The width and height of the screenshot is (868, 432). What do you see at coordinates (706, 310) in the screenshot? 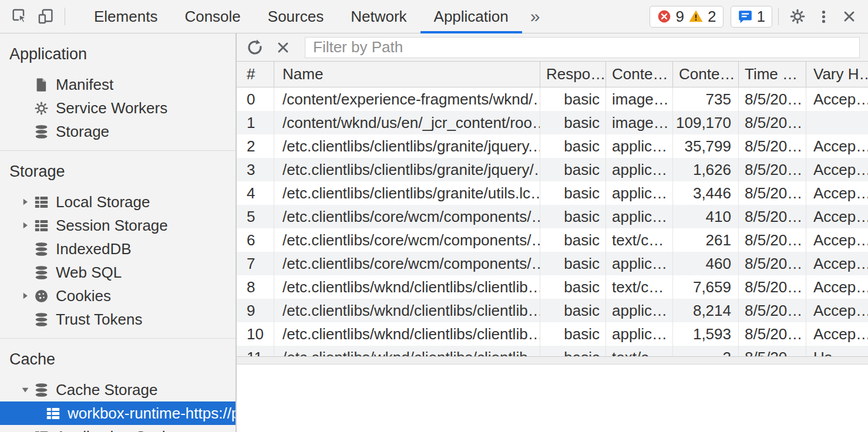
I see `cell-content-length: 8,214` at bounding box center [706, 310].